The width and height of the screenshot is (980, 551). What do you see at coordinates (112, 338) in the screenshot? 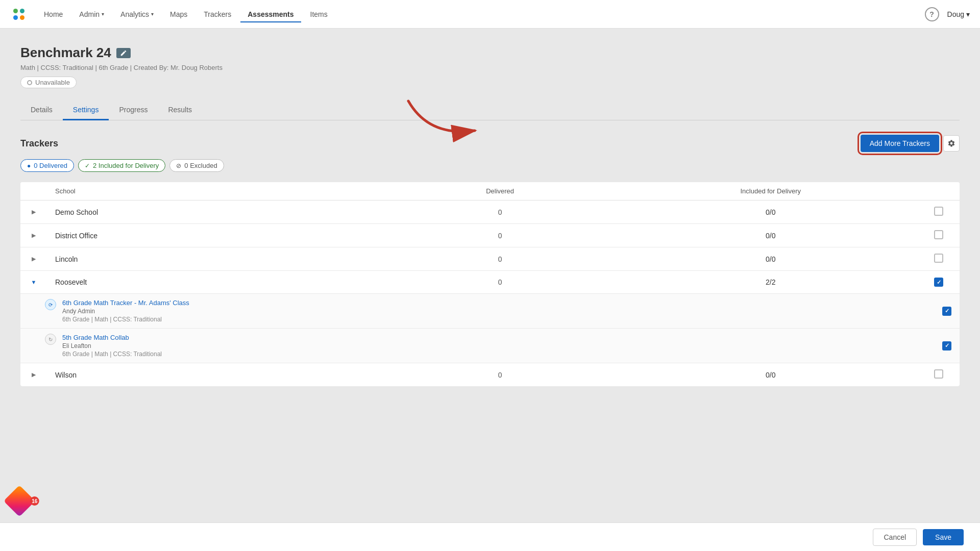
I see `tracker-name: 5th Grade Math Collab` at bounding box center [112, 338].